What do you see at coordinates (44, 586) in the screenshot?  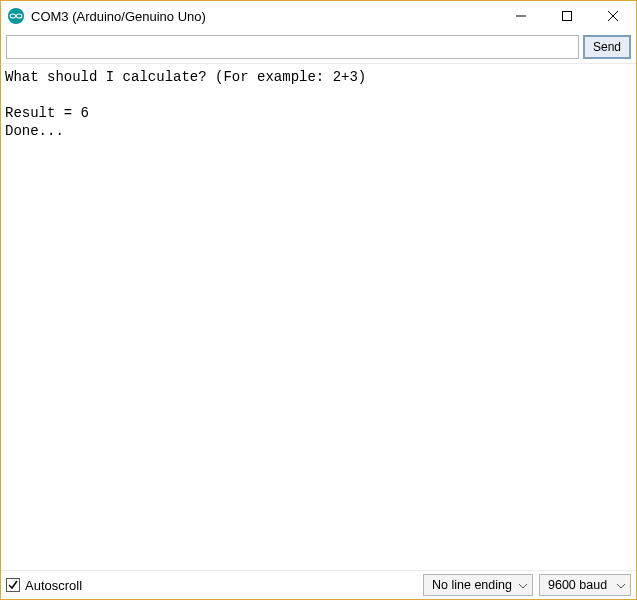 I see `autoscroll-toggle: Autoscroll` at bounding box center [44, 586].